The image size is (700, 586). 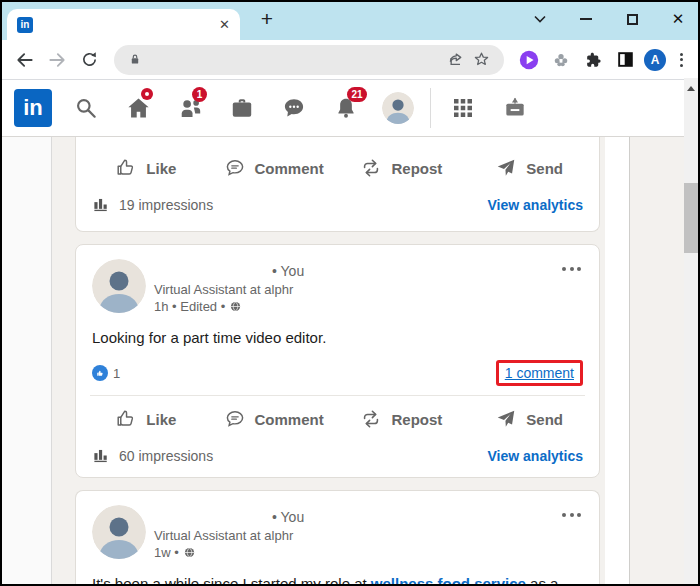 What do you see at coordinates (593, 60) in the screenshot?
I see `extensions-puzzle-icon` at bounding box center [593, 60].